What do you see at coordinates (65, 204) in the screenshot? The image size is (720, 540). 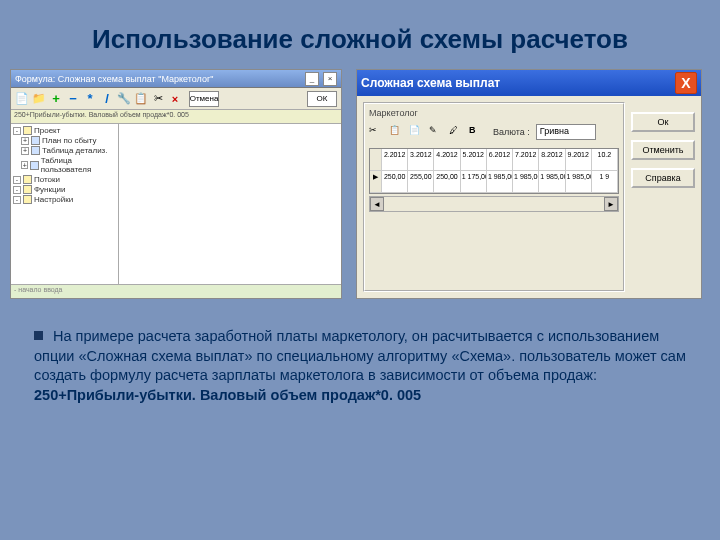 I see `tree-panel: -Проект +План по сбыту +Таблица детализ.…` at bounding box center [65, 204].